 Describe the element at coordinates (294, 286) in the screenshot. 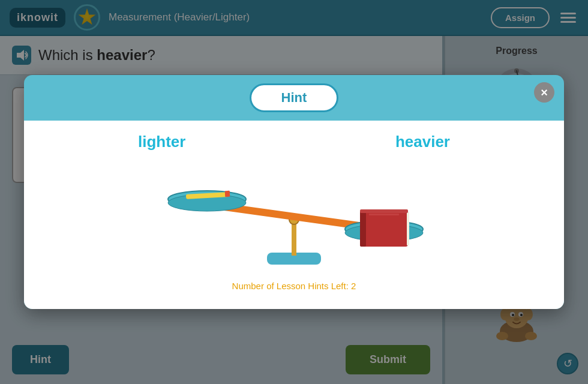

I see `hints-left-text: Number of Lesson Hints Left: 2` at that location.